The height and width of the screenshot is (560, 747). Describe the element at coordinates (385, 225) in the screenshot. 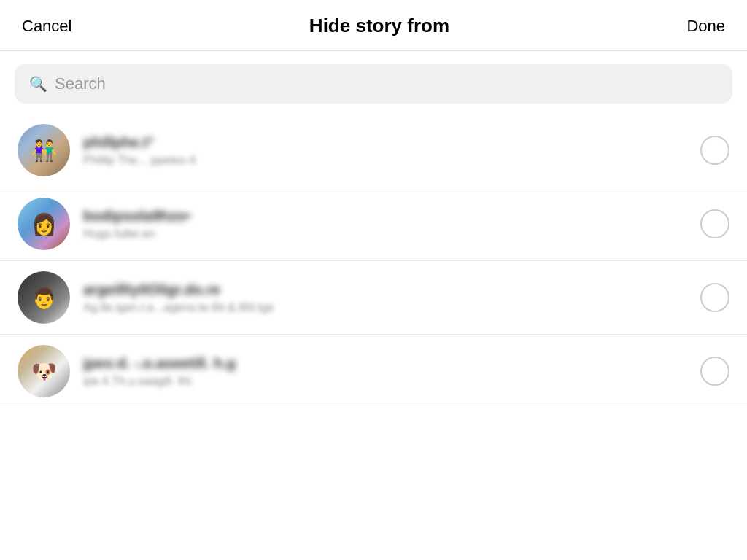

I see `item-info: bodipsola9hzo•Hugo.fuller.en` at that location.